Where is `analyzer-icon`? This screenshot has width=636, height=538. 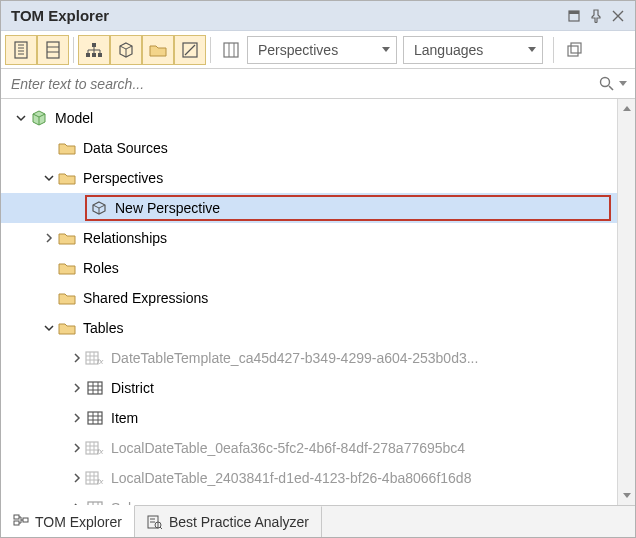
analyzer-icon is located at coordinates (155, 522).